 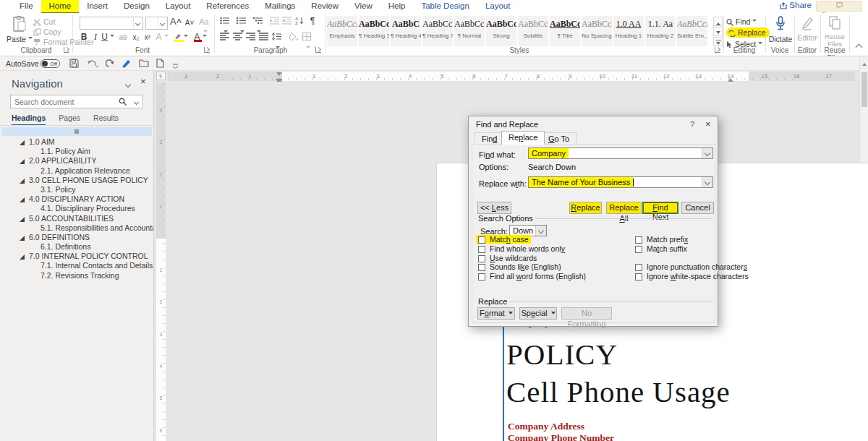 What do you see at coordinates (237, 38) in the screenshot?
I see `align-center-button` at bounding box center [237, 38].